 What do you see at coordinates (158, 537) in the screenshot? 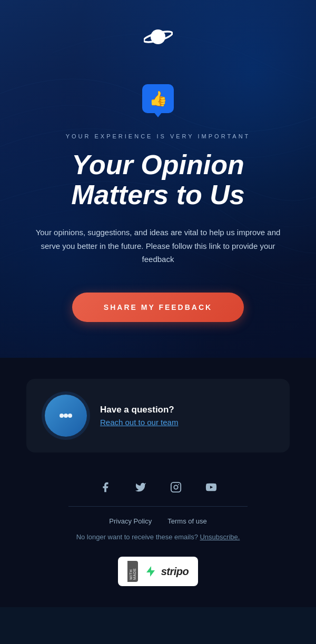
I see `unsubscribe-row: No longer want to receive these emails? …` at bounding box center [158, 537].